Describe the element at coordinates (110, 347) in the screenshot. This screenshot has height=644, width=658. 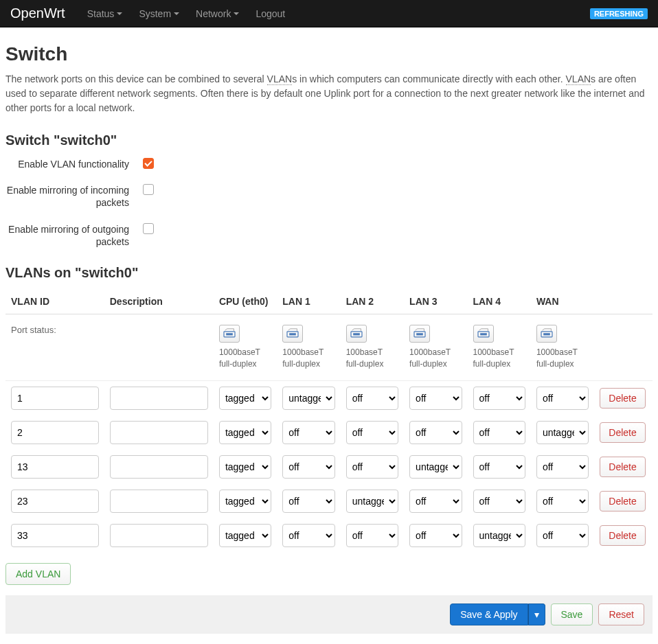
I see `port-status-label: Port status:` at that location.